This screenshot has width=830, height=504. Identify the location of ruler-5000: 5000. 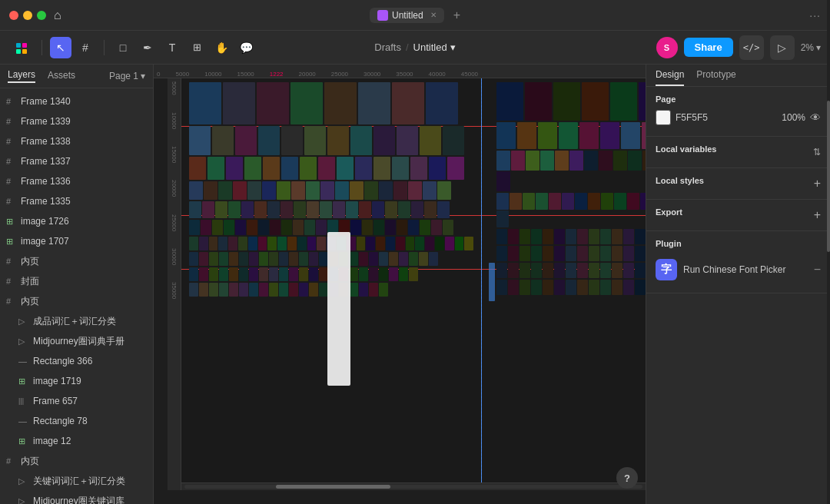
(190, 74).